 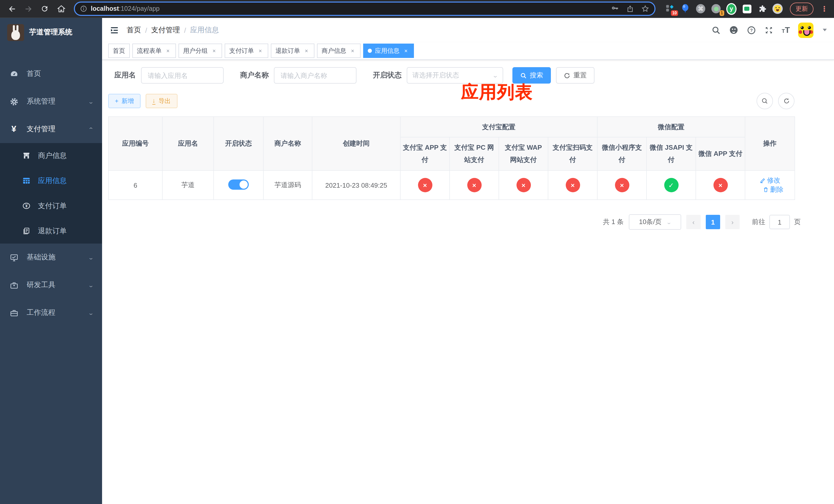 I want to click on sidebar-item-app-info: 应用信息, so click(x=51, y=181).